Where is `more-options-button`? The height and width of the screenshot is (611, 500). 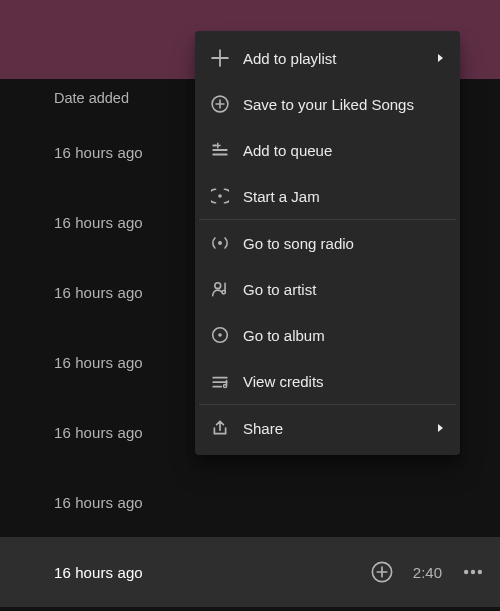 more-options-button is located at coordinates (473, 572).